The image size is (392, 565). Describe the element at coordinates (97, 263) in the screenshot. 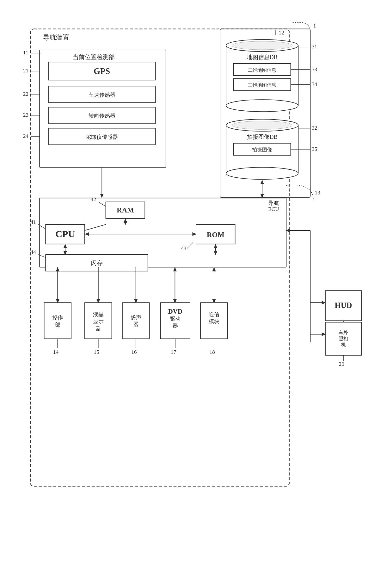

I see `svg-text: 闪存` at that location.